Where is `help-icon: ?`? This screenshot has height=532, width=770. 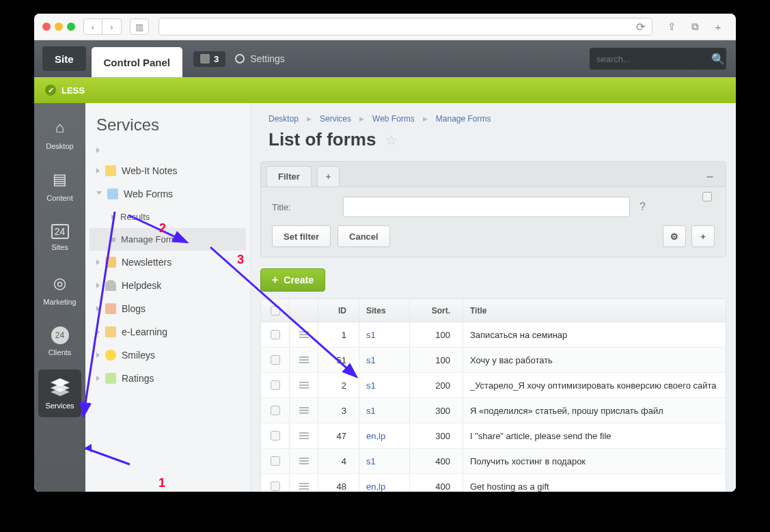 help-icon: ? is located at coordinates (642, 207).